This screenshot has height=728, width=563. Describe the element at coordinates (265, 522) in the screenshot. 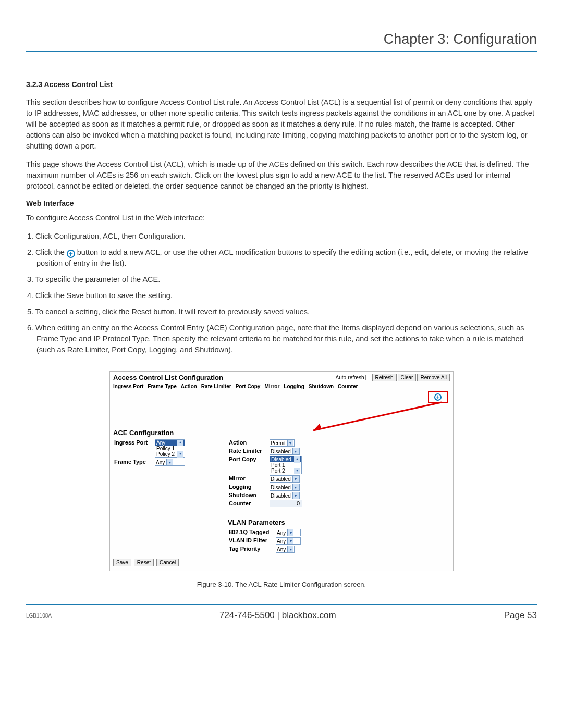

I see `vlan-title: VLAN Parameters` at that location.